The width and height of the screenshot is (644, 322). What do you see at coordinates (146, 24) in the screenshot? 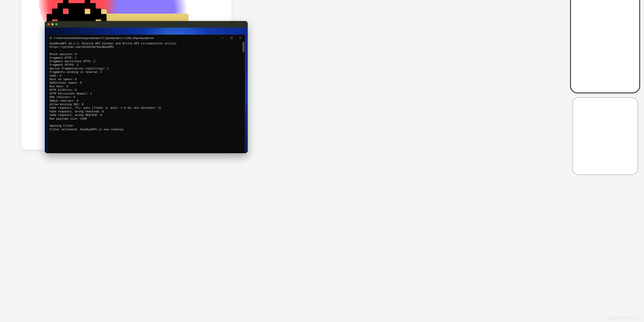
I see `mac-titlebar` at bounding box center [146, 24].